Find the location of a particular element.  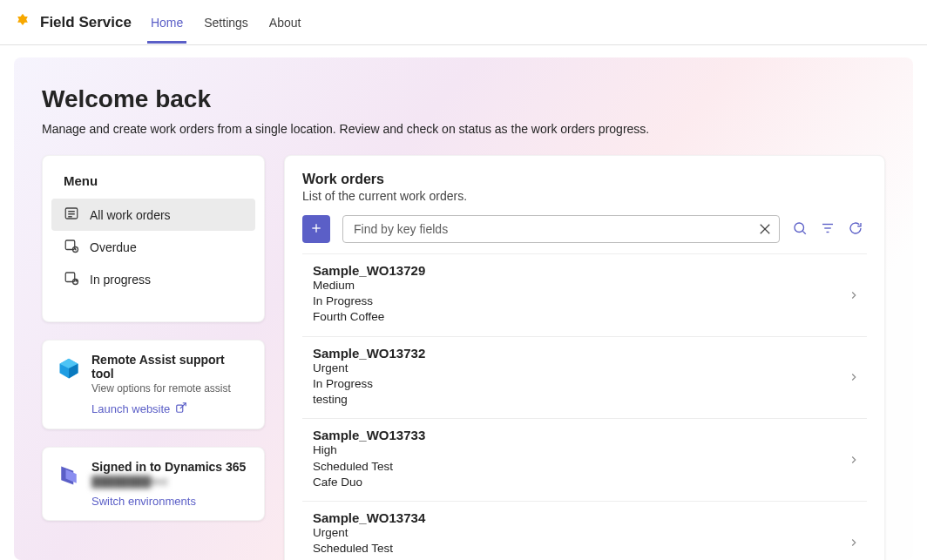

menu-item-label: In progress is located at coordinates (120, 280).